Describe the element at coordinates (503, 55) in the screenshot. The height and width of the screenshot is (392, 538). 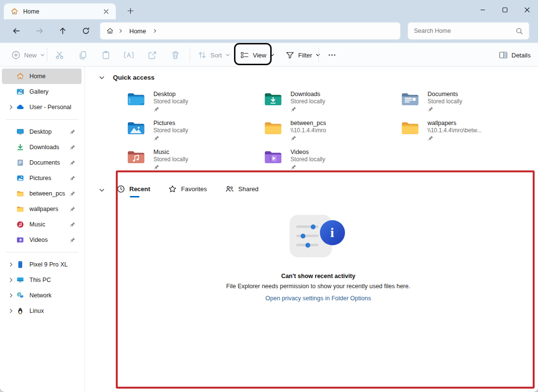
I see `details-pane-icon` at that location.